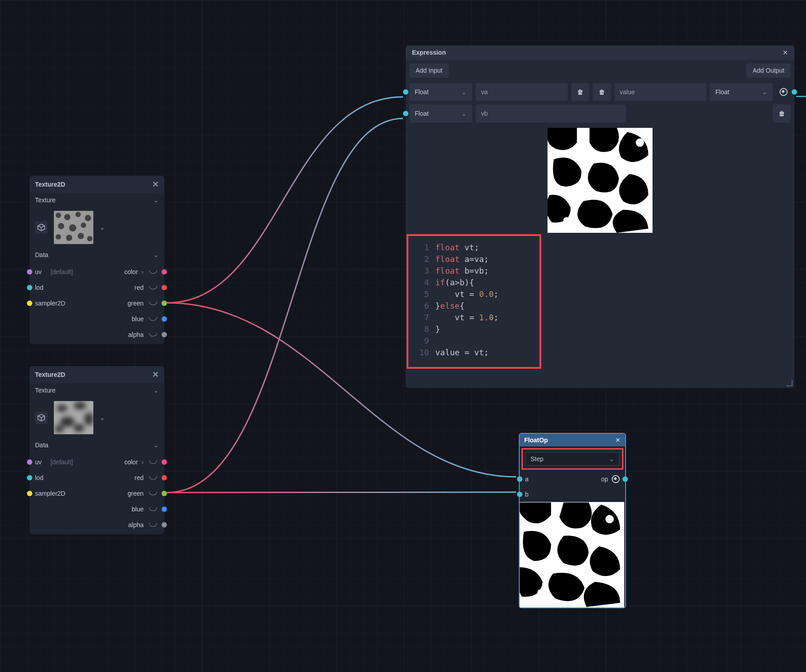 The width and height of the screenshot is (806, 672). I want to click on port-op-dot, so click(625, 479).